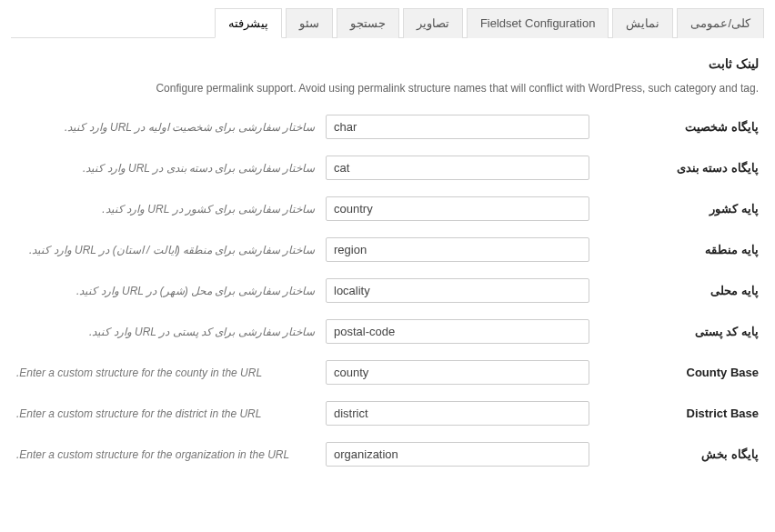  What do you see at coordinates (303, 373) in the screenshot?
I see `field-input-wrap: .Enter a custom structure for the county…` at bounding box center [303, 373].